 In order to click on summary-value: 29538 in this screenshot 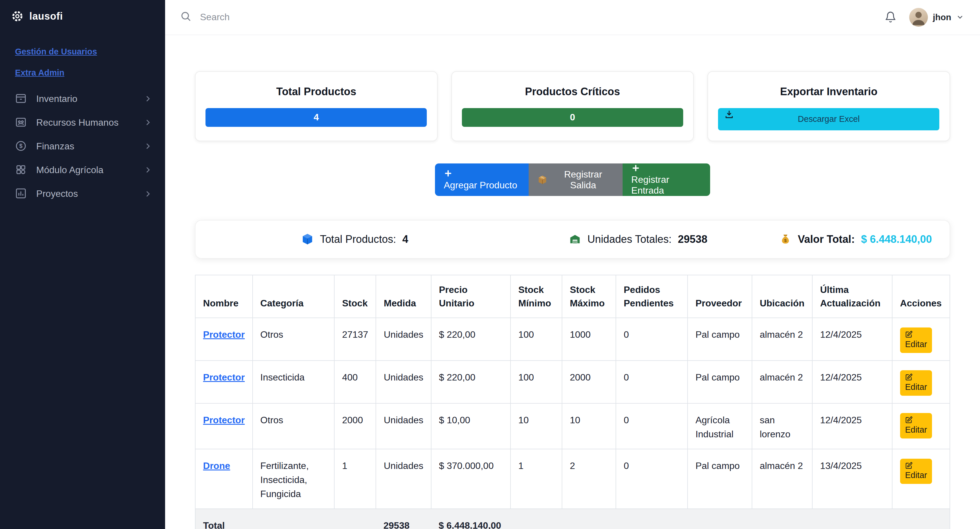, I will do `click(693, 239)`.